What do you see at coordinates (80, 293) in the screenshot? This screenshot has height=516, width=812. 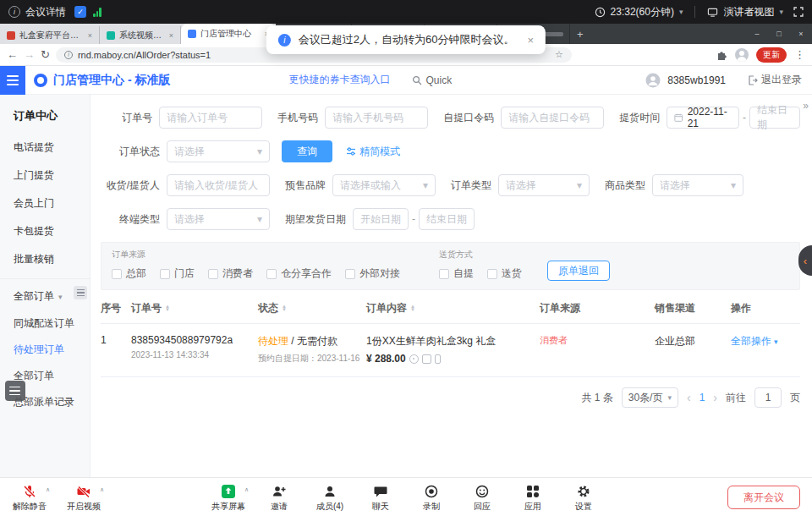 I see `submenu-collapse-icon` at bounding box center [80, 293].